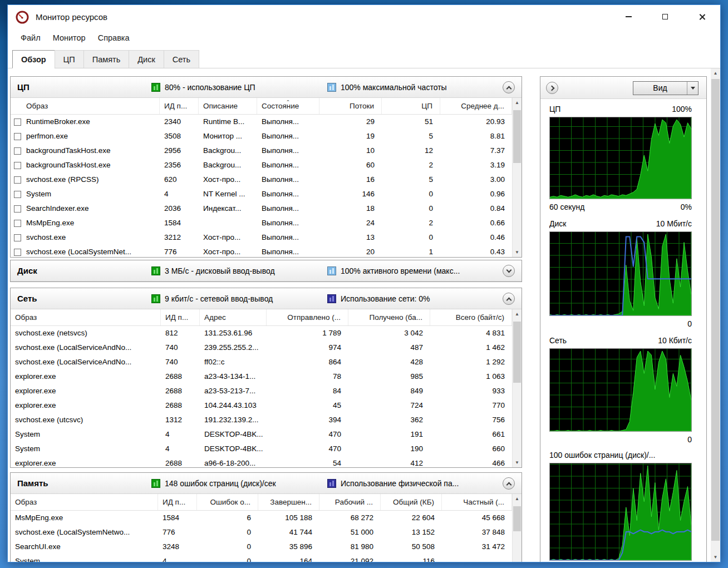 The width and height of the screenshot is (728, 568). Describe the element at coordinates (146, 59) in the screenshot. I see `tab-disk: Диск` at that location.